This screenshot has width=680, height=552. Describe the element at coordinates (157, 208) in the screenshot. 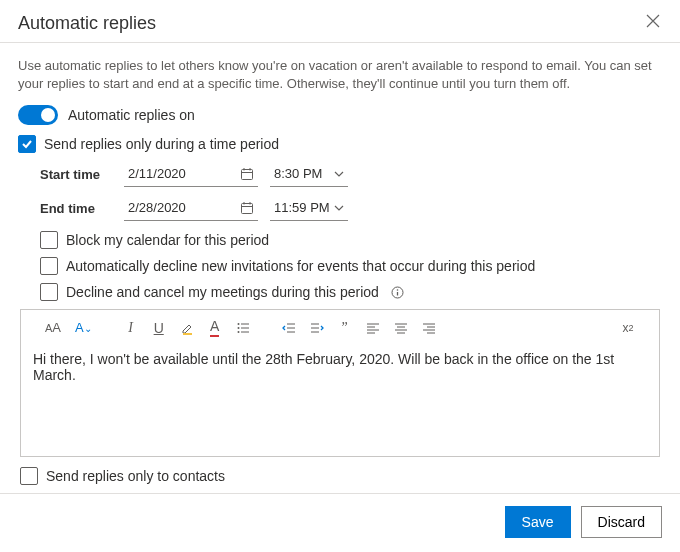

I see `end-date-value: 2/28/2020` at that location.